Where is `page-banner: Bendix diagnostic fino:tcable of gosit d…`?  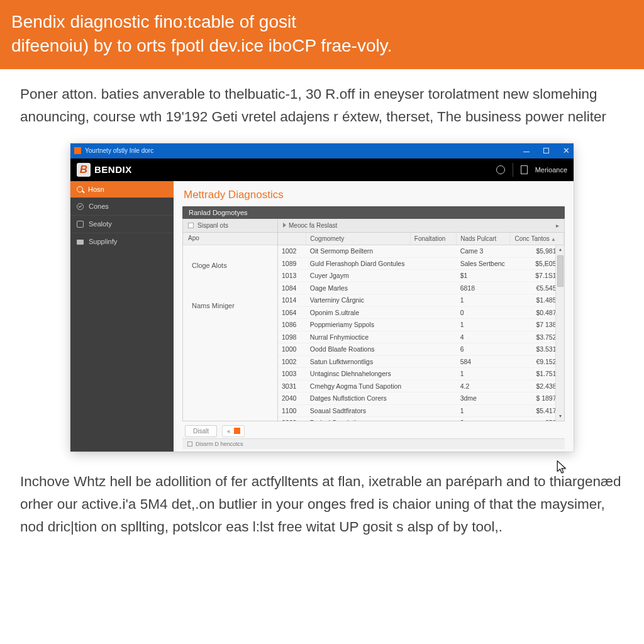
page-banner: Bendix diagnostic fino:tcable of gosit d… is located at coordinates (322, 35).